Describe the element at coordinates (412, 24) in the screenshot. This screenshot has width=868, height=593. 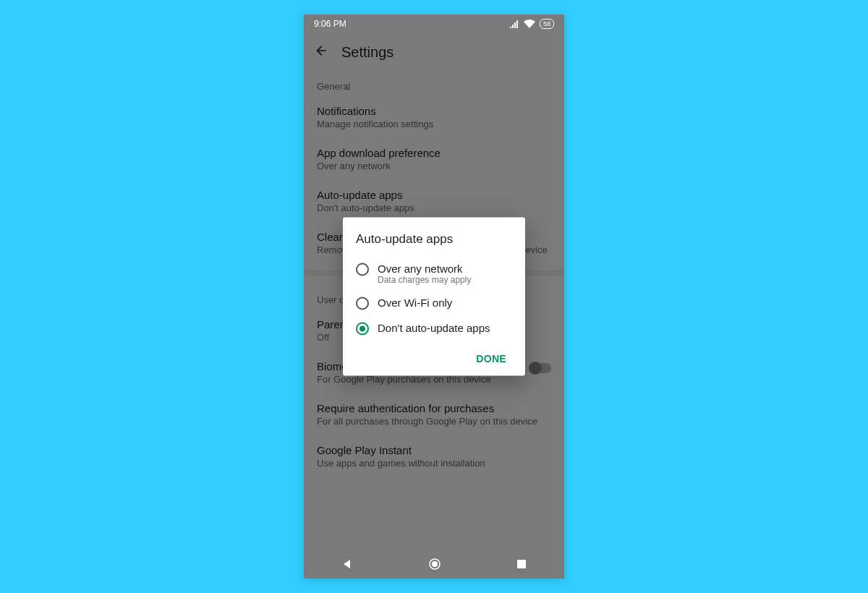
I see `status-time: 9:06 PM` at that location.